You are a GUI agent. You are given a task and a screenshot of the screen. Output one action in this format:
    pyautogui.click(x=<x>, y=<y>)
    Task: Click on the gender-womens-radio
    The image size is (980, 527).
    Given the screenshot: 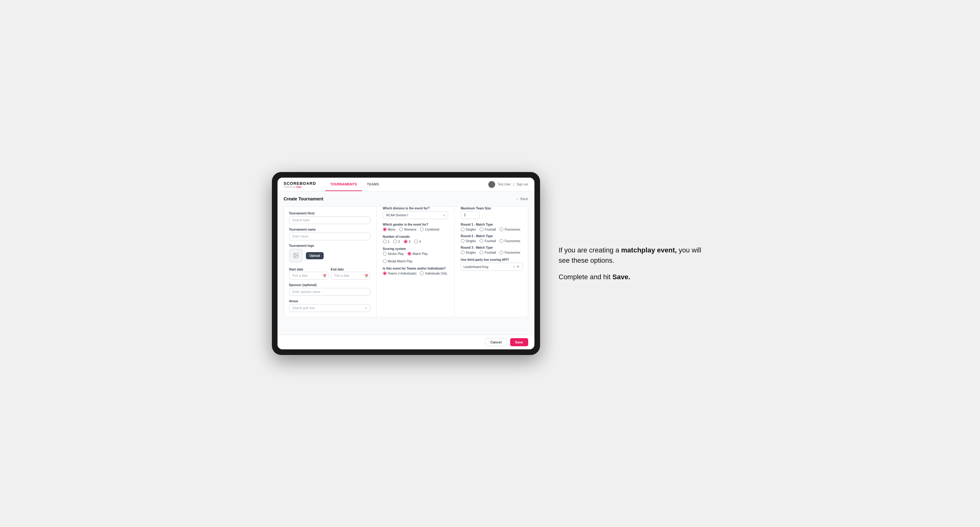 What is the action you would take?
    pyautogui.click(x=401, y=229)
    